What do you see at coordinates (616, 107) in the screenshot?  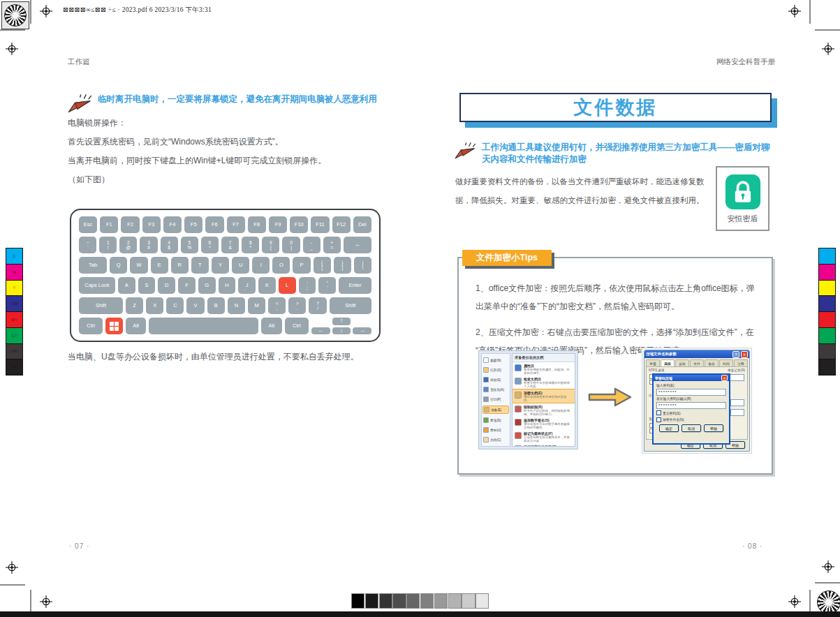 I see `section-title-box: 文件数据` at bounding box center [616, 107].